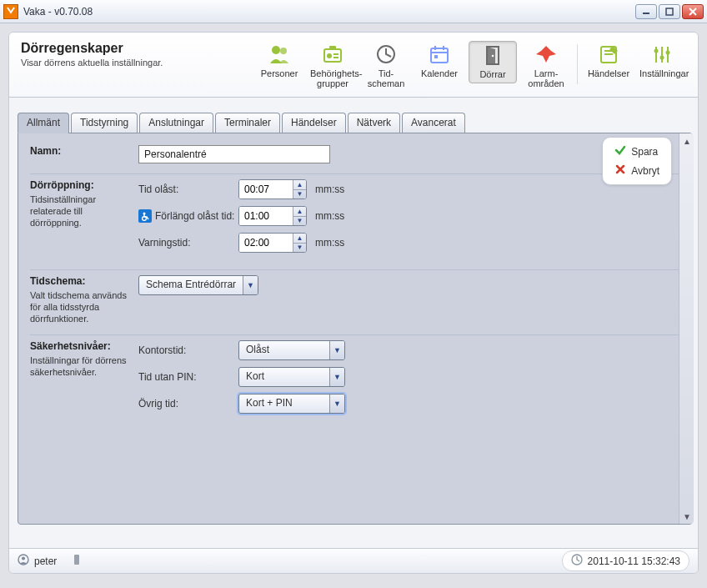  Describe the element at coordinates (637, 170) in the screenshot. I see `cancel-button: Avbryt` at that location.